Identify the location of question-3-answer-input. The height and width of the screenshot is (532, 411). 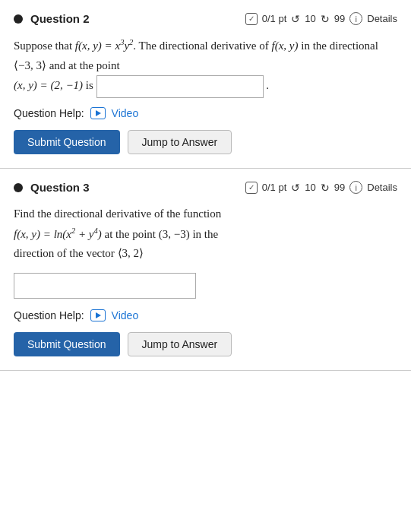
(105, 286).